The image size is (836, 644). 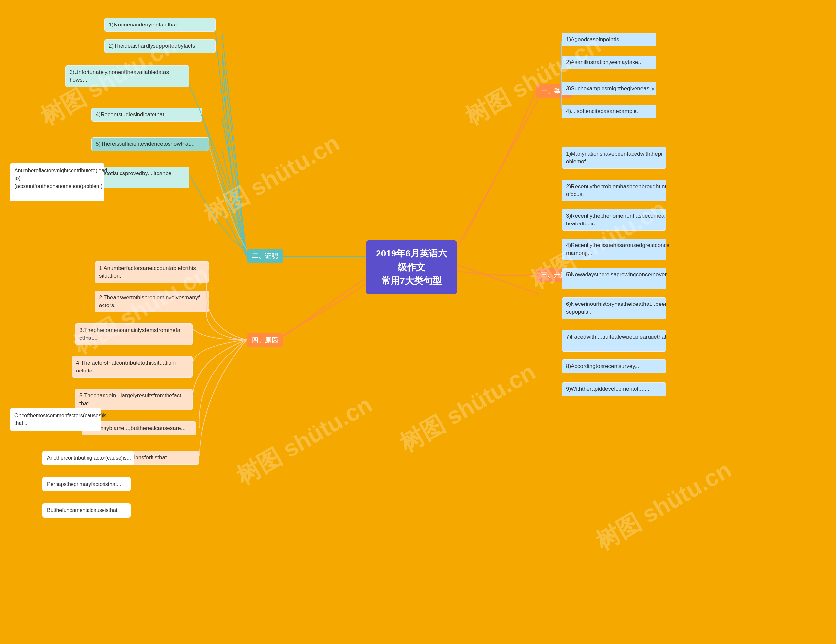 What do you see at coordinates (265, 256) in the screenshot?
I see `branch-zhengming: 二、证明` at bounding box center [265, 256].